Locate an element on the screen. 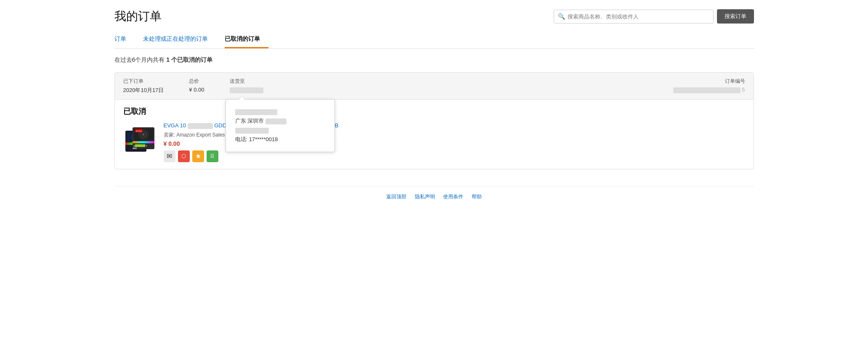  shipping-label: 送货至 is located at coordinates (247, 82).